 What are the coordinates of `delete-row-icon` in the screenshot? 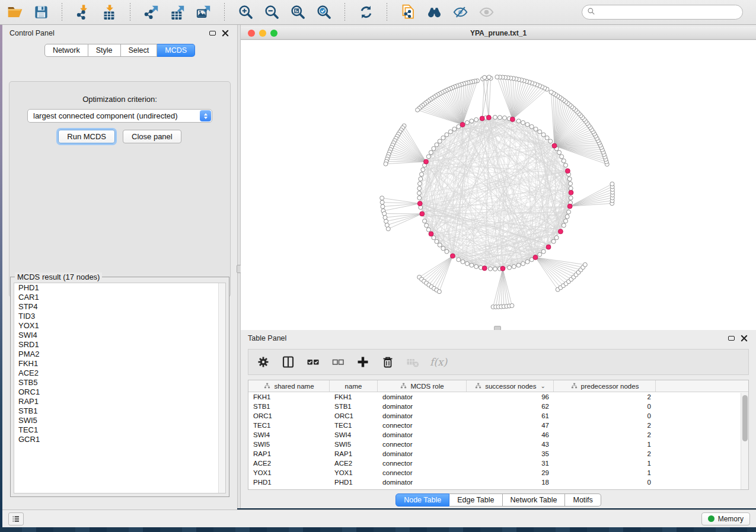 It's located at (388, 362).